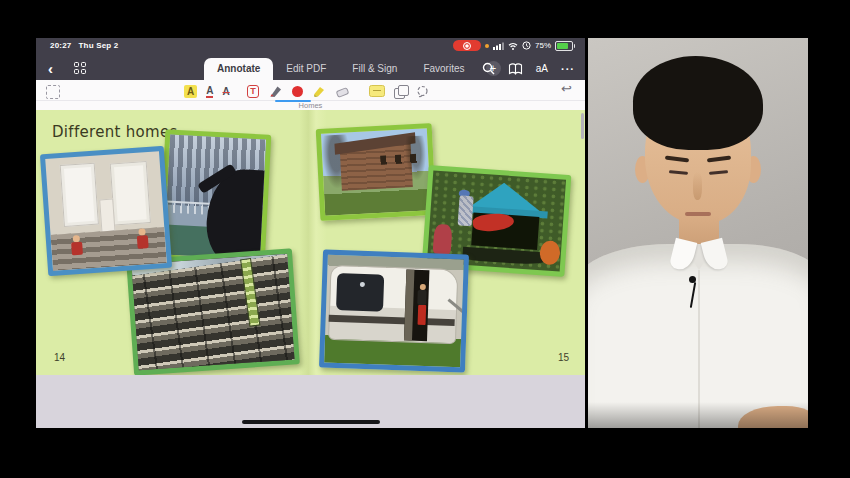 The image size is (850, 478). Describe the element at coordinates (80, 68) in the screenshot. I see `thumbnails-grid-icon` at that location.